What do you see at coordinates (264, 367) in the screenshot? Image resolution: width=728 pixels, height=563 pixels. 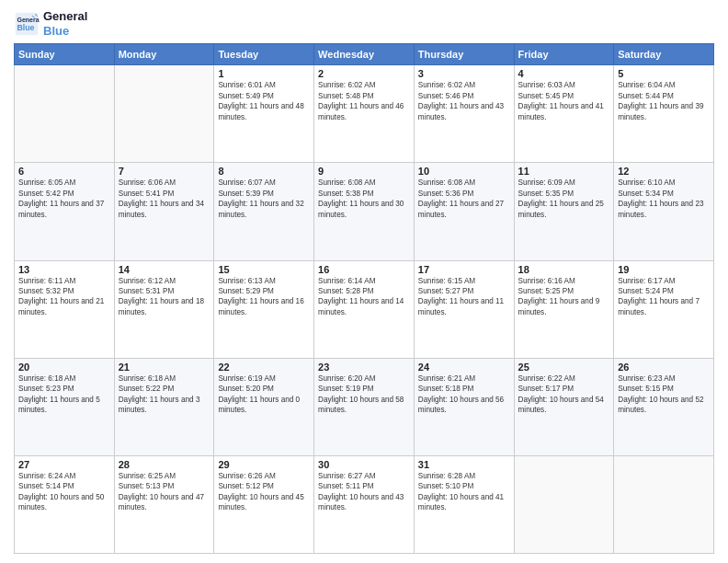 I see `day-number: 22` at bounding box center [264, 367].